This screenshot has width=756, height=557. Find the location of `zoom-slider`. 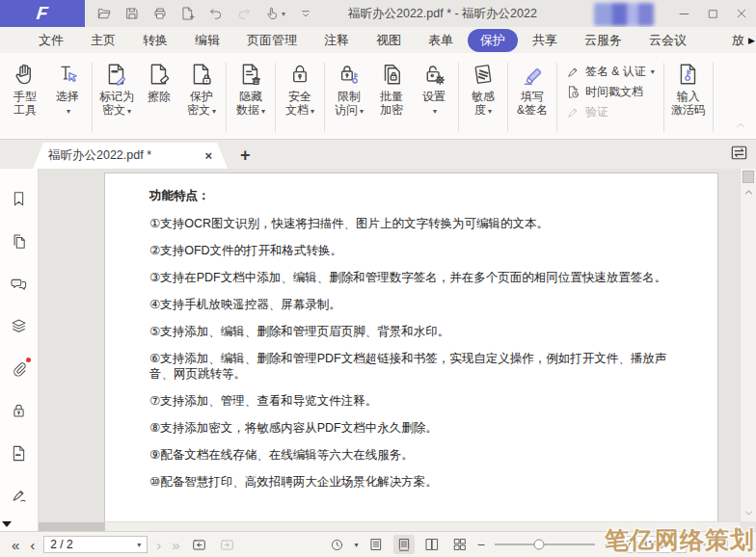

zoom-slider is located at coordinates (545, 544).